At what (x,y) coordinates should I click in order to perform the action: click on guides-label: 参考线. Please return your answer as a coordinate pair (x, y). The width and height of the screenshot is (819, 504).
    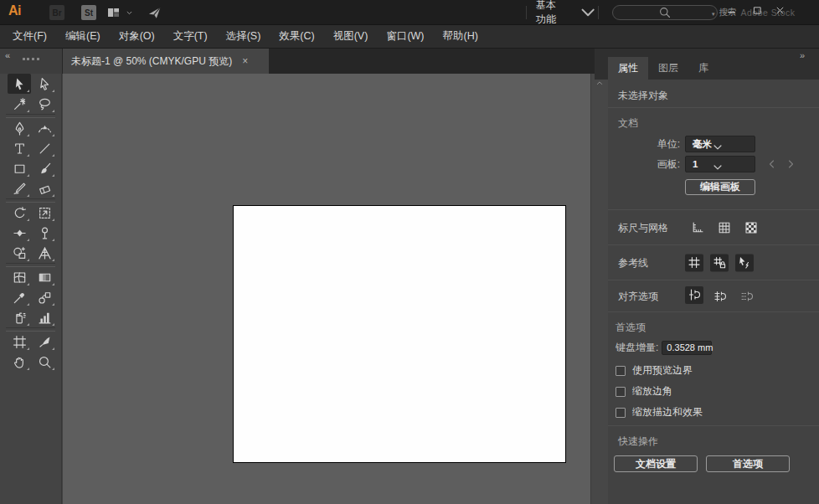
    Looking at the image, I should click on (633, 263).